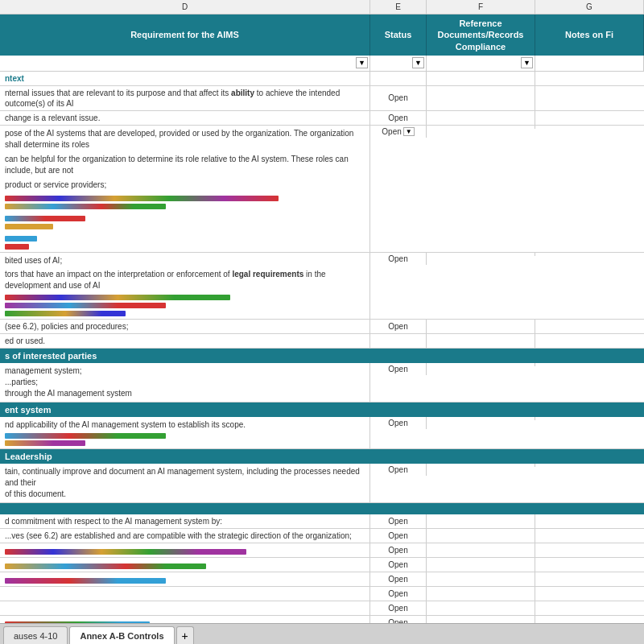 The image size is (644, 644). Describe the element at coordinates (481, 118) in the screenshot. I see `cell-change-ref` at that location.